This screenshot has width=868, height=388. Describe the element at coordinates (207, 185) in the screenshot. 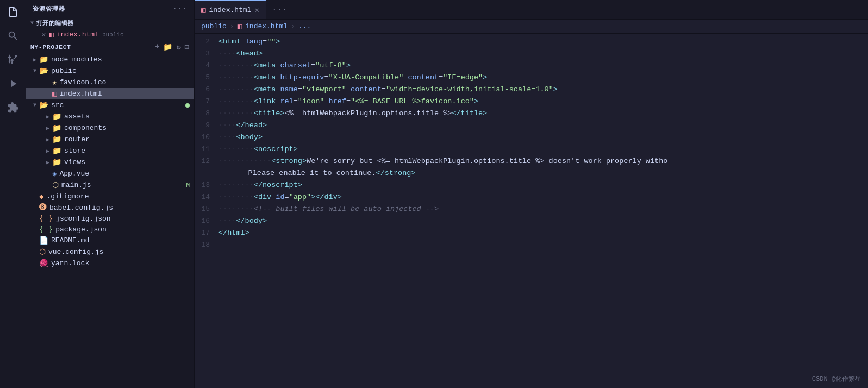

I see `line-num-13: 13` at that location.